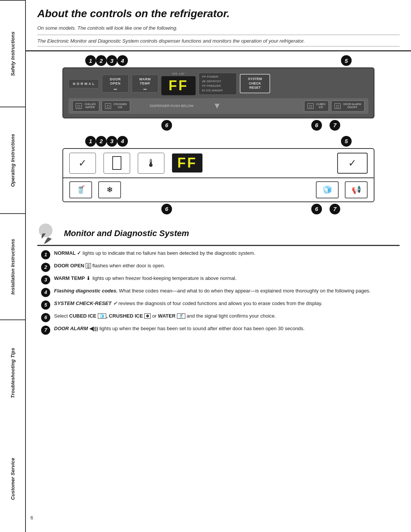 The height and width of the screenshot is (532, 411). What do you see at coordinates (220, 318) in the screenshot?
I see `monitor-item-6: 6 Select CUBED ICE 🧊, CRUSHED ICE ❄ or W…` at bounding box center [220, 318].